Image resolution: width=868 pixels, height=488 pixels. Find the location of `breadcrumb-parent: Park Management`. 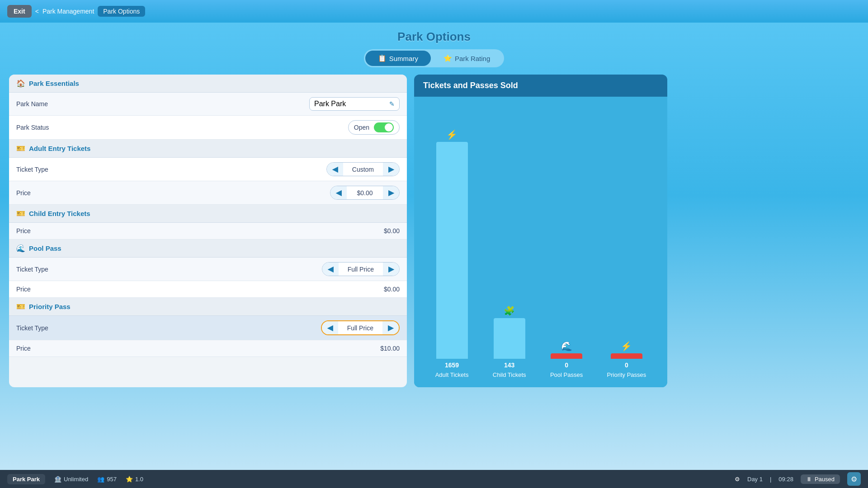

breadcrumb-parent: Park Management is located at coordinates (68, 11).